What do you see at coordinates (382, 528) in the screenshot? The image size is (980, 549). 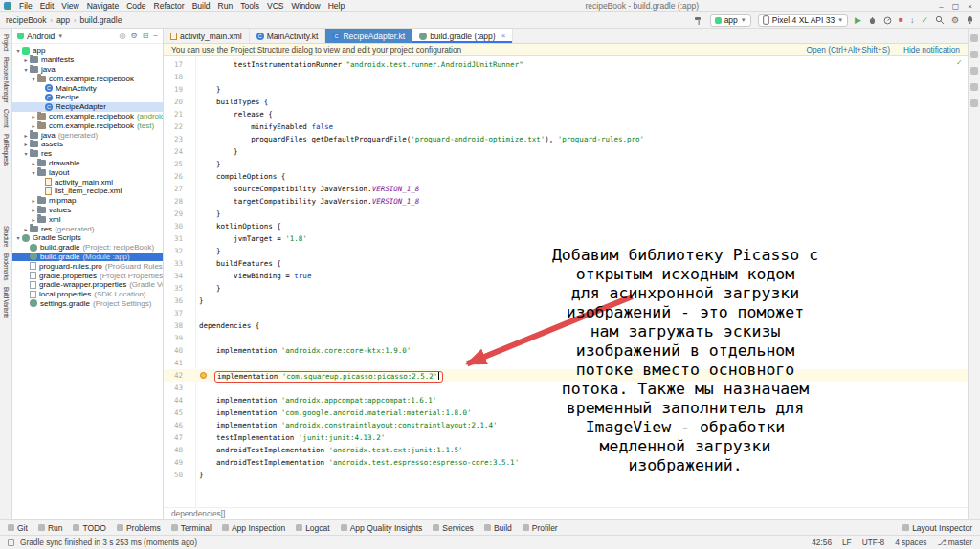 I see `tool-window-button-app-quality-insights: App Quality Insights` at bounding box center [382, 528].